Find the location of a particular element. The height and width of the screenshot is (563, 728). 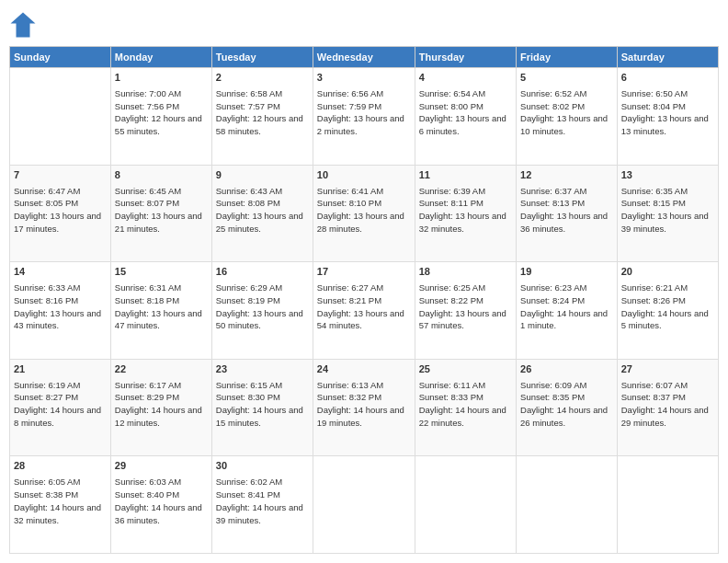

day-number: 17 is located at coordinates (364, 272).